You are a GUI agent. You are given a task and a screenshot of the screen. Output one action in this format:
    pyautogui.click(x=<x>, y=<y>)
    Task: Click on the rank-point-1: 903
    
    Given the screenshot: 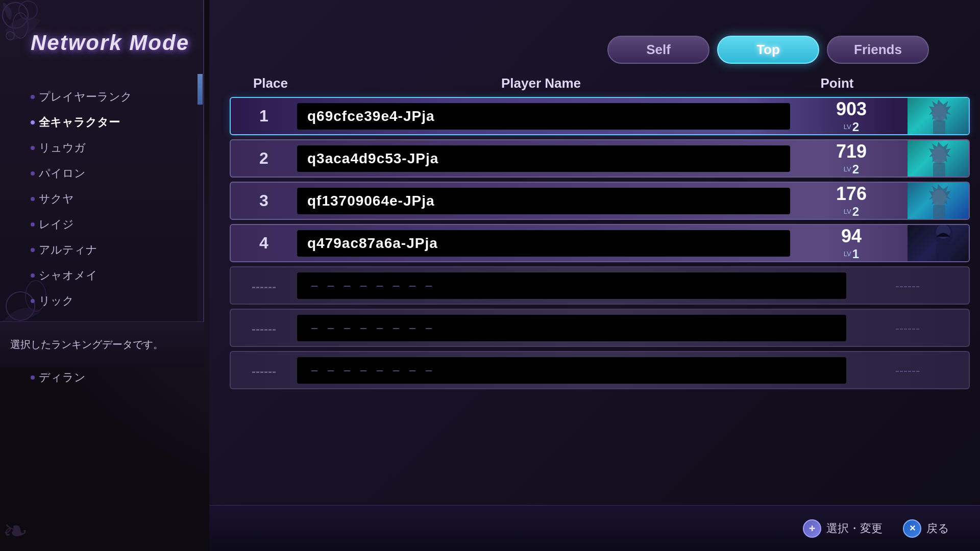 What is the action you would take?
    pyautogui.click(x=851, y=109)
    